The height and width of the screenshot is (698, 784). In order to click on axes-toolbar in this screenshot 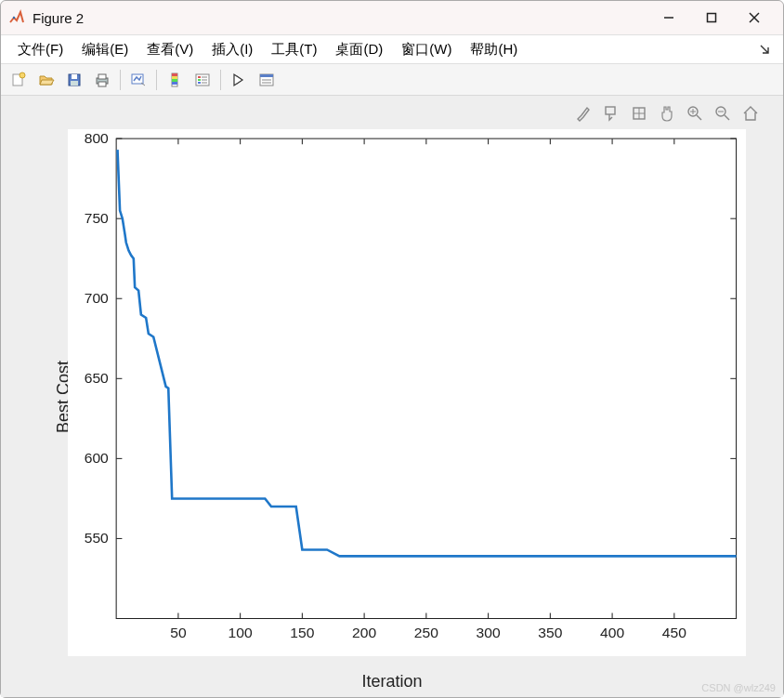, I will do `click(667, 113)`.